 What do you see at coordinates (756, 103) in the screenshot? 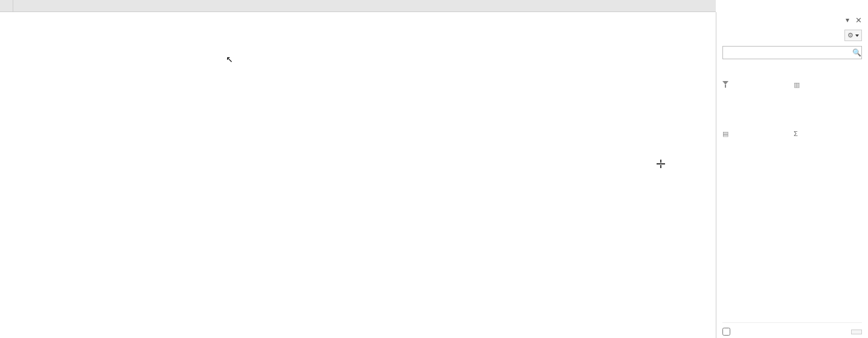
I see `area-filters` at bounding box center [756, 103].